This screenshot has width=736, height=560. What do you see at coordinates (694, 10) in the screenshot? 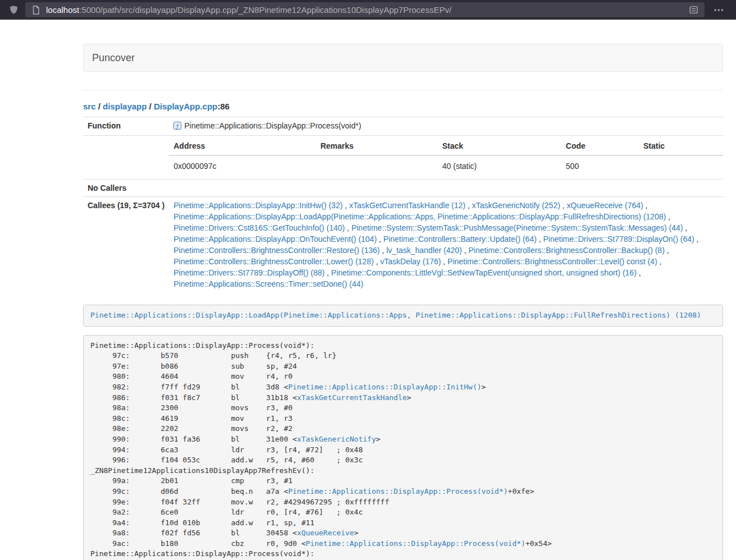
I see `reader-view-icon-glyph` at bounding box center [694, 10].